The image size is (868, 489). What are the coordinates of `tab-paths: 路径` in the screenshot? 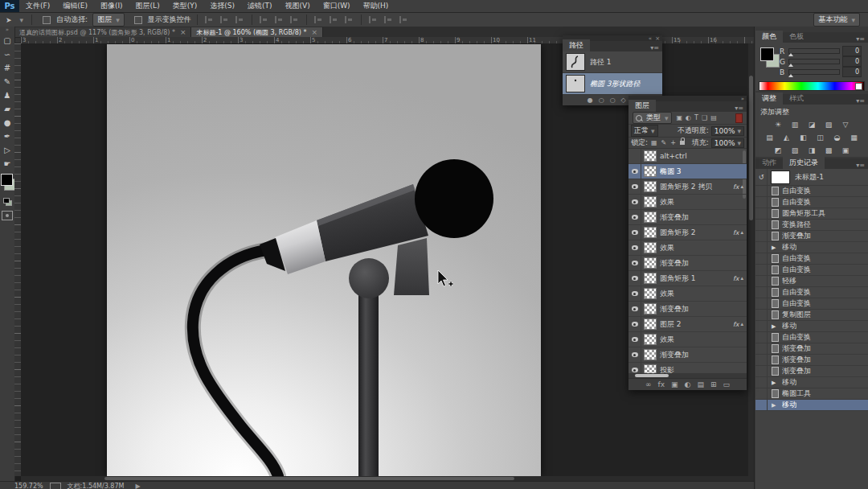 It's located at (576, 45).